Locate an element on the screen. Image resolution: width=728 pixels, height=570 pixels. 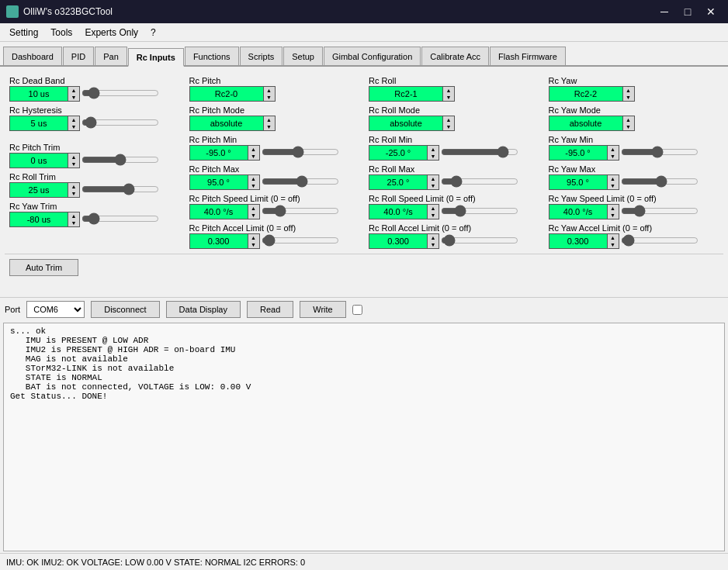
rc-yaw-mode-up: ▲ is located at coordinates (629, 119).